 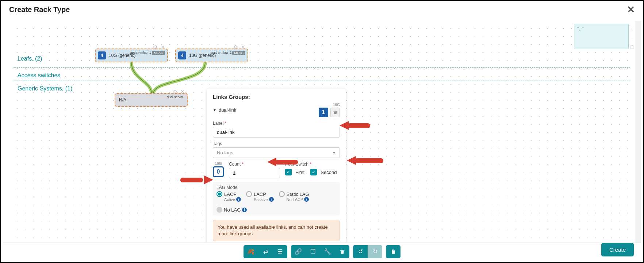 What do you see at coordinates (276, 152) in the screenshot?
I see `tags-dropdown: No tags ▼` at bounding box center [276, 152].